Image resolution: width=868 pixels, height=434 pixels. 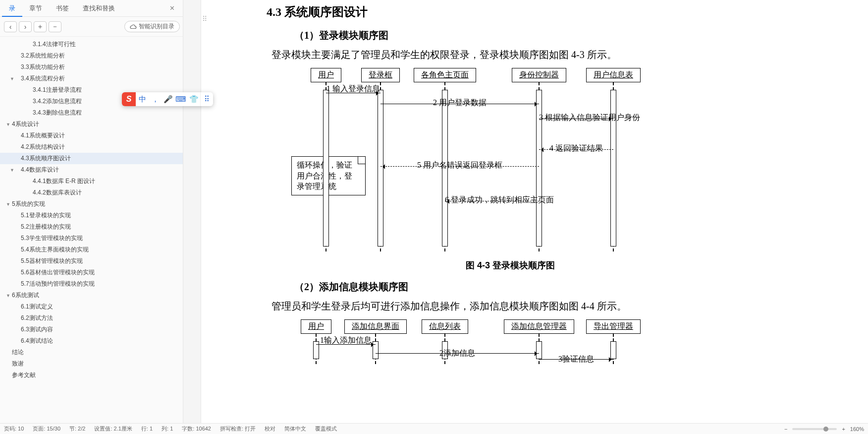 What do you see at coordinates (172, 8) in the screenshot?
I see `sidebar-close-button: ✕` at bounding box center [172, 8].